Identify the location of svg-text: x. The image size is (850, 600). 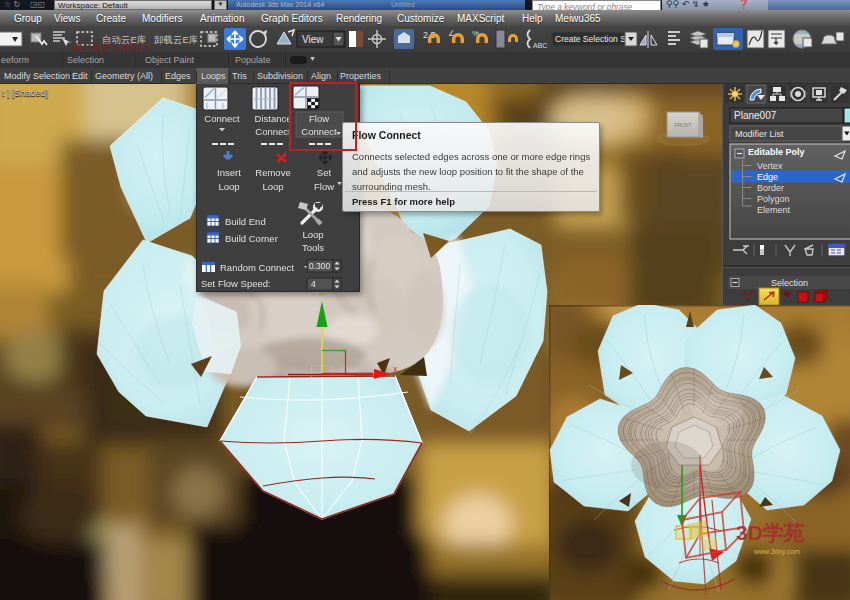
(396, 369).